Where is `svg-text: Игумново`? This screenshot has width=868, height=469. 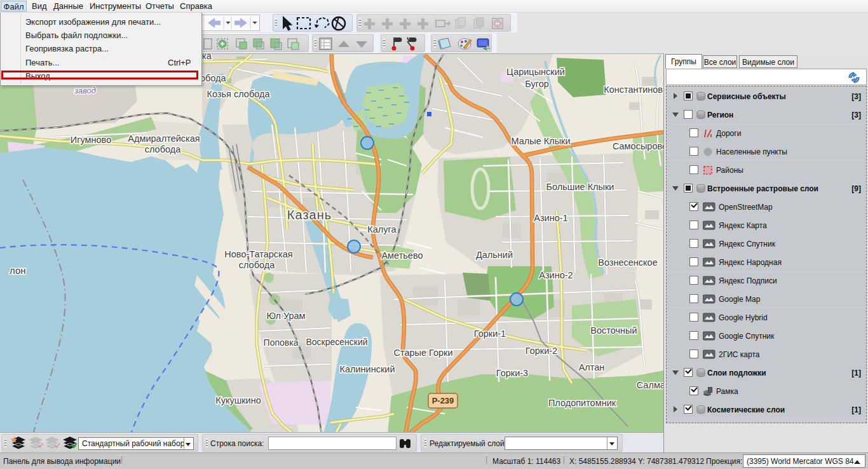
svg-text: Игумново is located at coordinates (91, 140).